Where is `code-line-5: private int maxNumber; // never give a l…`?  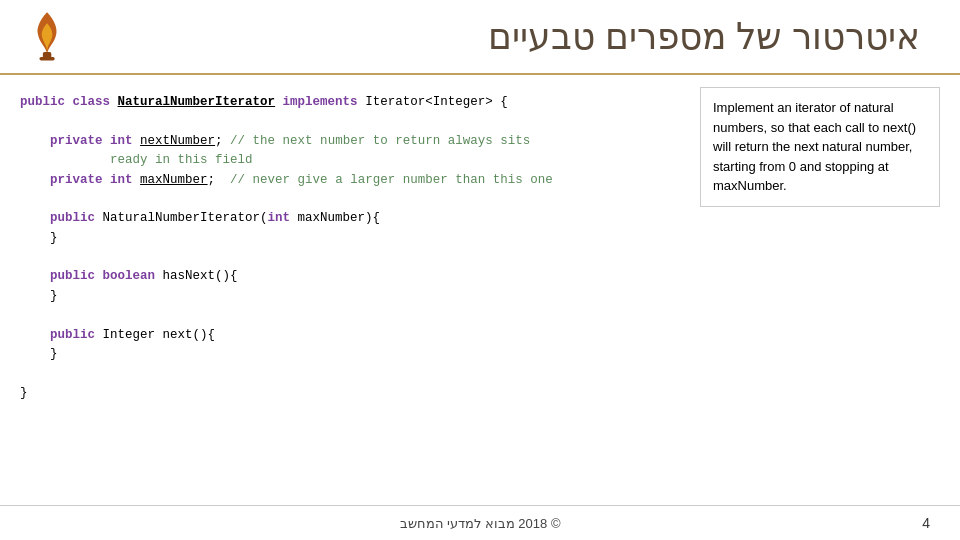 code-line-5: private int maxNumber; // never give a l… is located at coordinates (350, 180).